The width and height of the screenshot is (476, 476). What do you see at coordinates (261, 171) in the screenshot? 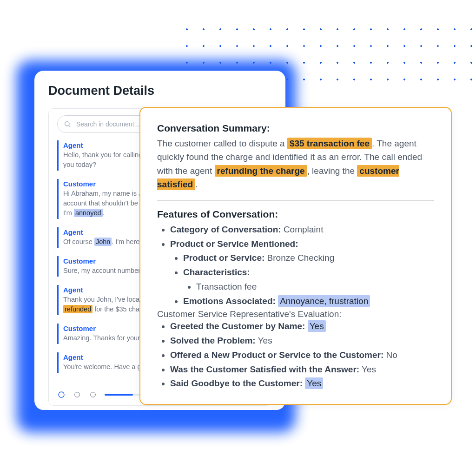
I see `highlight-orange: refunding the charge` at bounding box center [261, 171].